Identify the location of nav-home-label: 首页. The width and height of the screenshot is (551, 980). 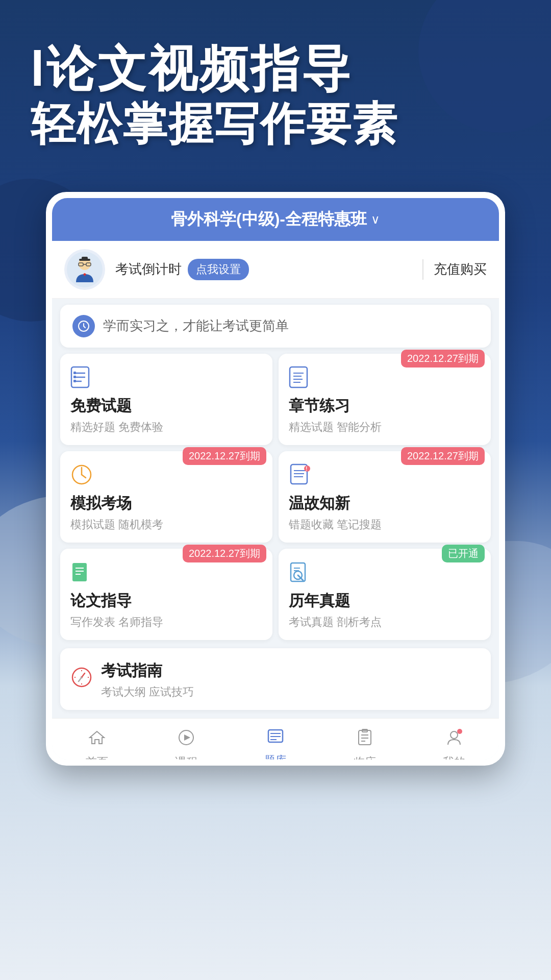
(97, 757).